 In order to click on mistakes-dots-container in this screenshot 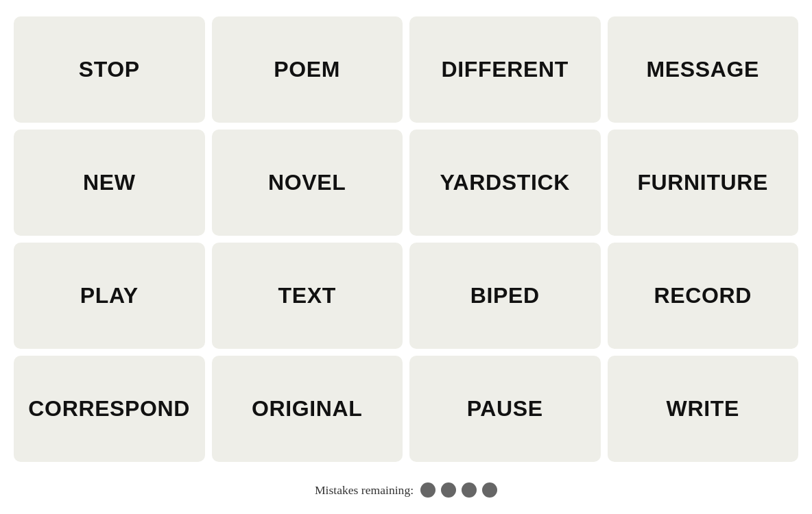, I will do `click(459, 490)`.